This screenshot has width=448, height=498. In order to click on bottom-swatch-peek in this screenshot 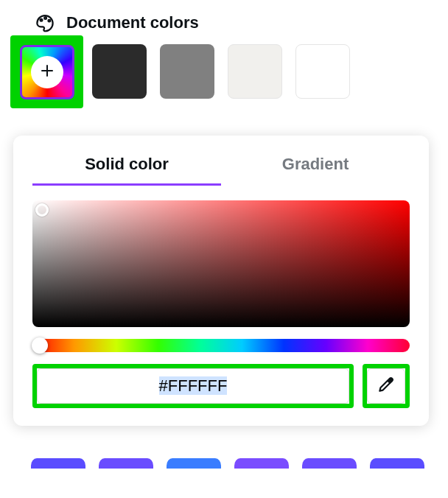, I will do `click(228, 463)`.